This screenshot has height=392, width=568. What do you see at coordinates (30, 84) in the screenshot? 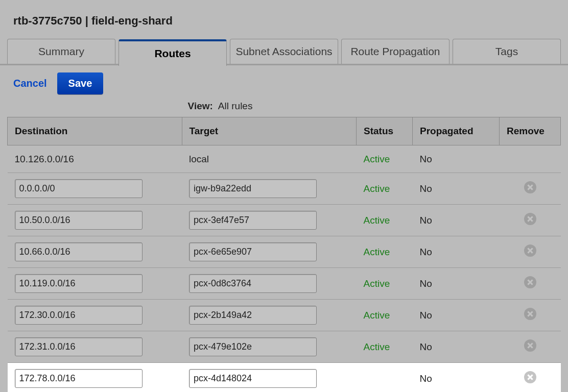
I see `cancel-button: Cancel` at bounding box center [30, 84].